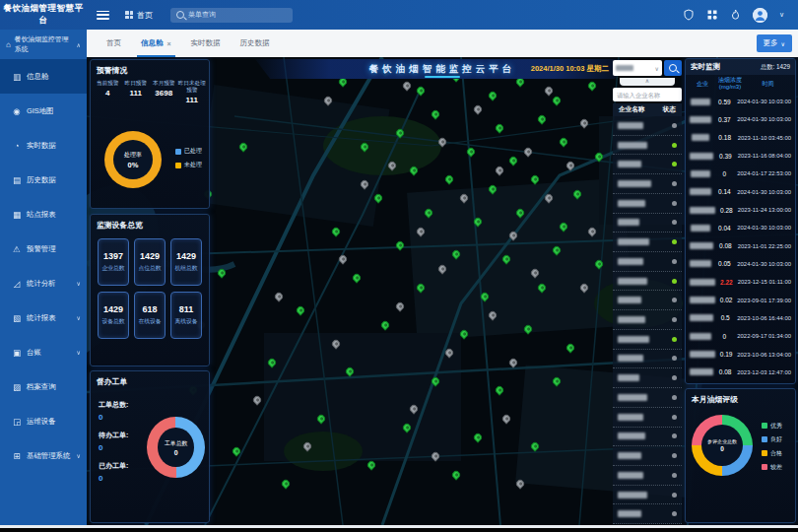 Image resolution: width=798 pixels, height=532 pixels. Describe the element at coordinates (43, 386) in the screenshot. I see `sidebar-item: ▨ 档案查询 ∨` at that location.